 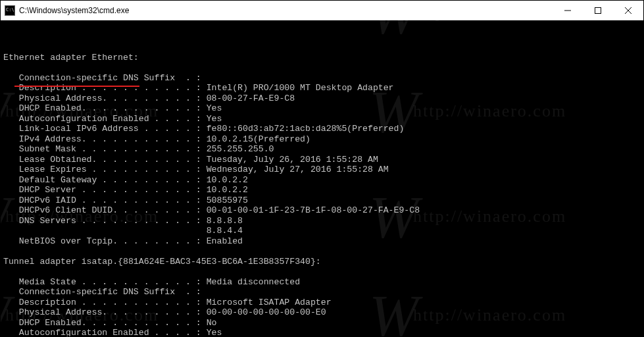 I want to click on output-line: DHCP Server . . . . . . . . . . . : 10.0…, so click(x=322, y=190).